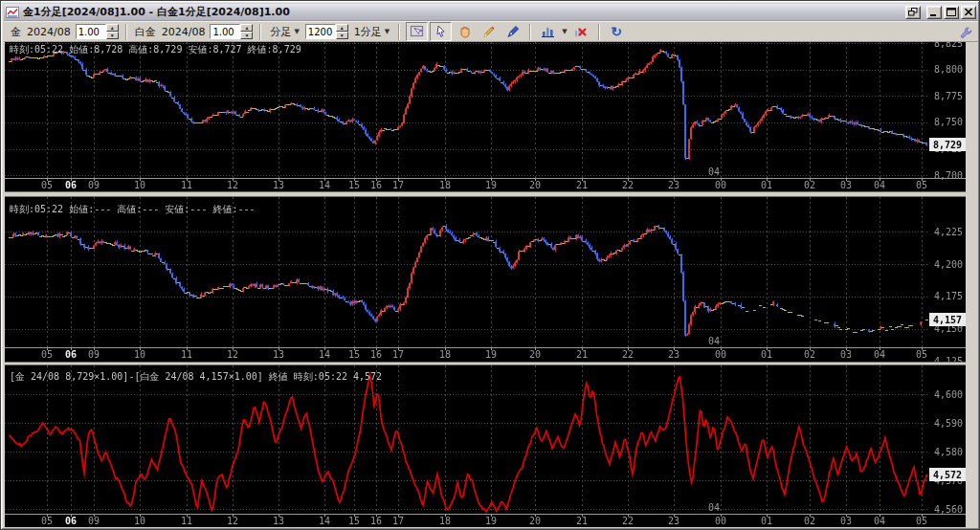 The width and height of the screenshot is (980, 530). I want to click on app-icon, so click(12, 12).